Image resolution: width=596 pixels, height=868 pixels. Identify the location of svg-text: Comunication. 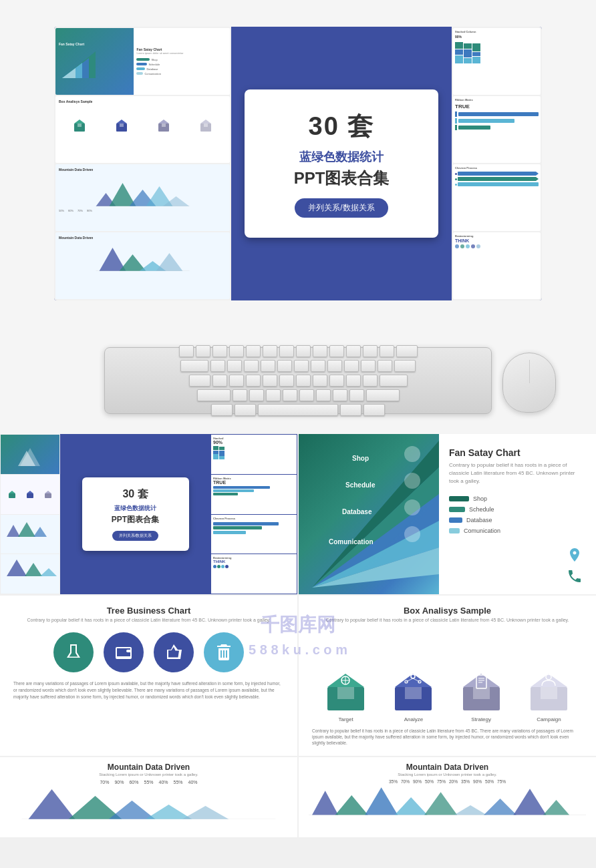
(351, 542).